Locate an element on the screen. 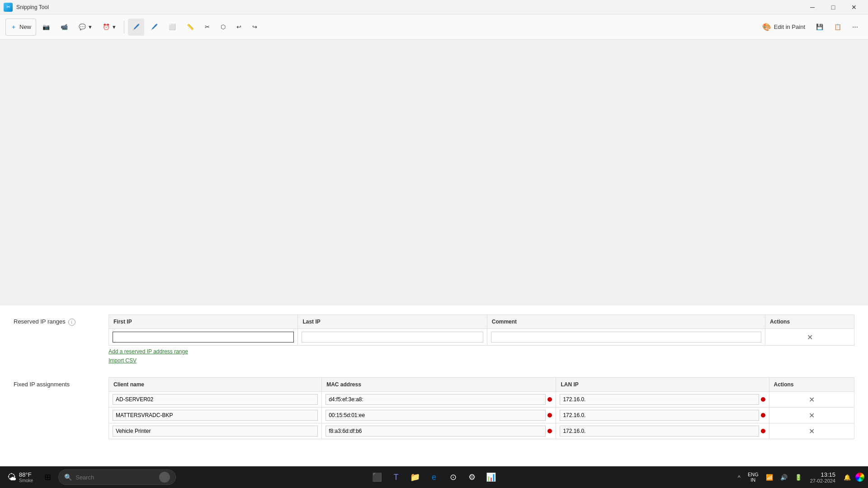 The height and width of the screenshot is (488, 868). table-row: ✕ is located at coordinates (482, 337).